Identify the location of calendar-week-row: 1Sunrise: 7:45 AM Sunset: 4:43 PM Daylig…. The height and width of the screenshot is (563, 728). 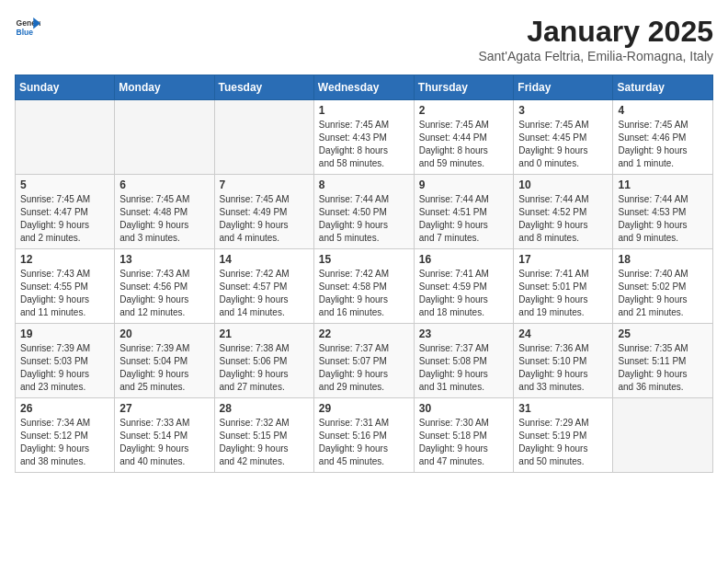
(364, 138).